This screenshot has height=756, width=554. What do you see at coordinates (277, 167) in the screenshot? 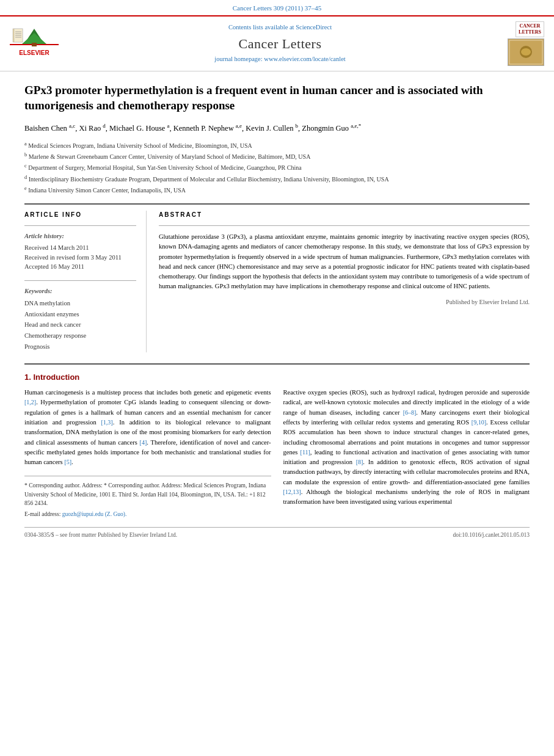
I see `affil-c: c Department of Surgery, Memorial Hospit…` at bounding box center [277, 167].